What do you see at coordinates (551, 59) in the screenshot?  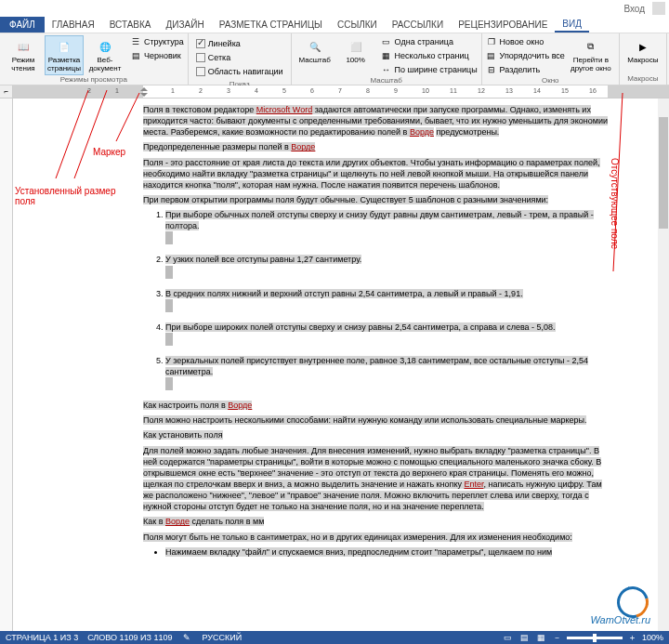 I see `group-window: ❐Новое окно ▤Упорядочить все ⊟Разделить …` at bounding box center [551, 59].